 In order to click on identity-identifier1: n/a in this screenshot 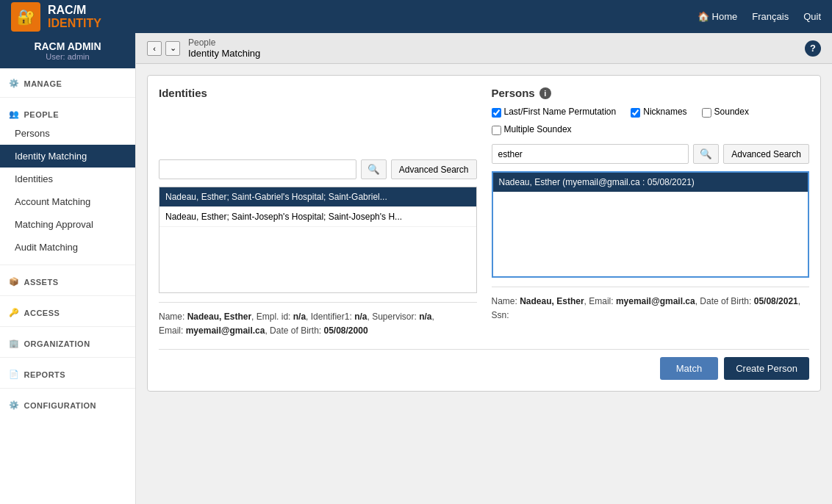, I will do `click(360, 317)`.